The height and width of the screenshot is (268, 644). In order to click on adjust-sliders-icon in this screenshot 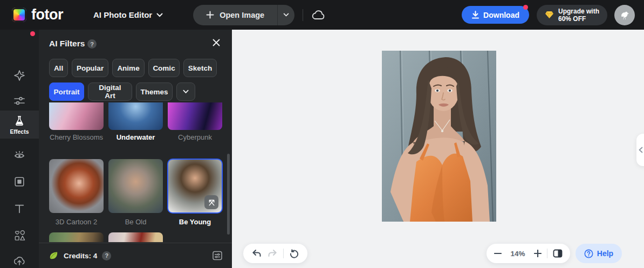, I will do `click(19, 101)`.